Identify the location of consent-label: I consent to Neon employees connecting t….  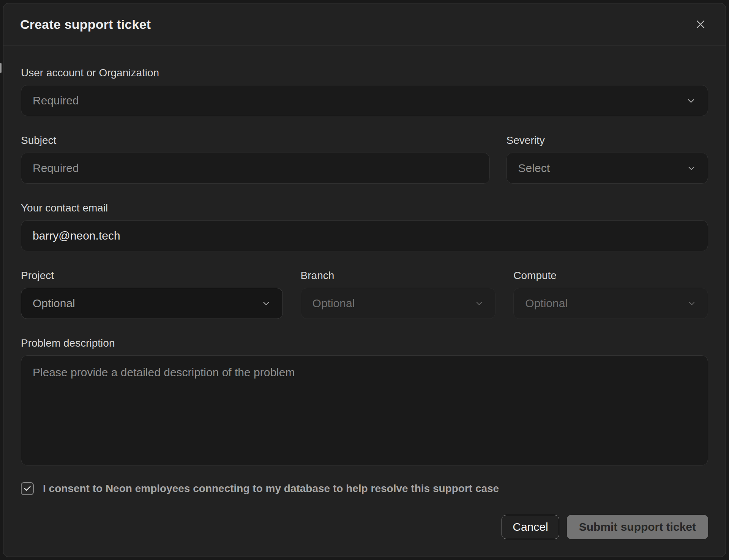
(271, 489).